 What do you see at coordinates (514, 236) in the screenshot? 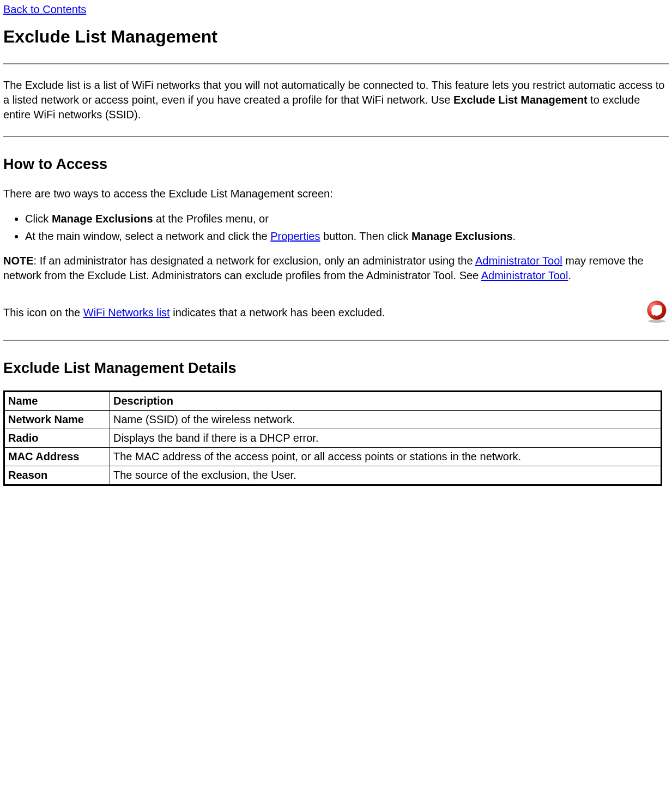
I see `bullet2-post: .` at bounding box center [514, 236].